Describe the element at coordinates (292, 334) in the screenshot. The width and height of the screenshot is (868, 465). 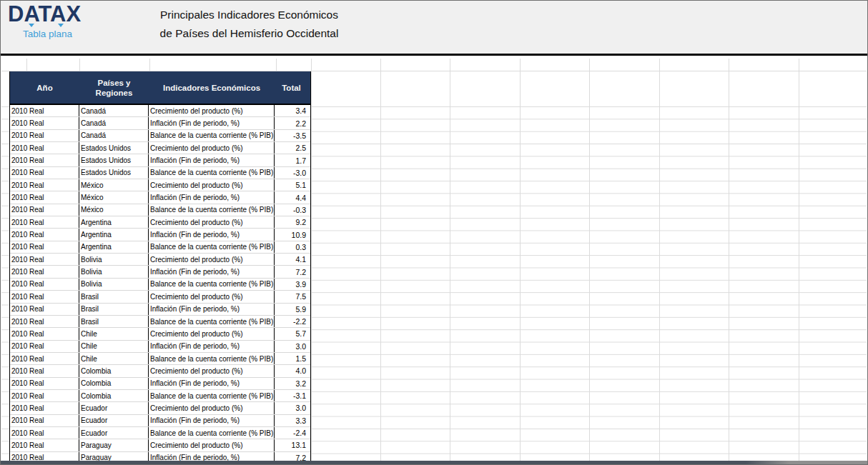
I see `cell-total: 5.7` at that location.